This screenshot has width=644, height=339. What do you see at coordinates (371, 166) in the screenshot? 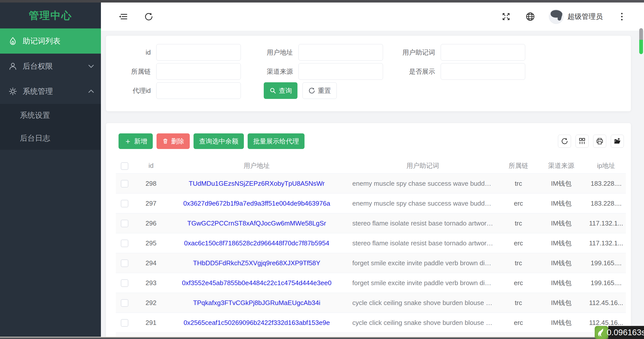
I see `table-header-row: id 用户地址 用户助记词 所属链 渠道来源 ip地址` at bounding box center [371, 166].